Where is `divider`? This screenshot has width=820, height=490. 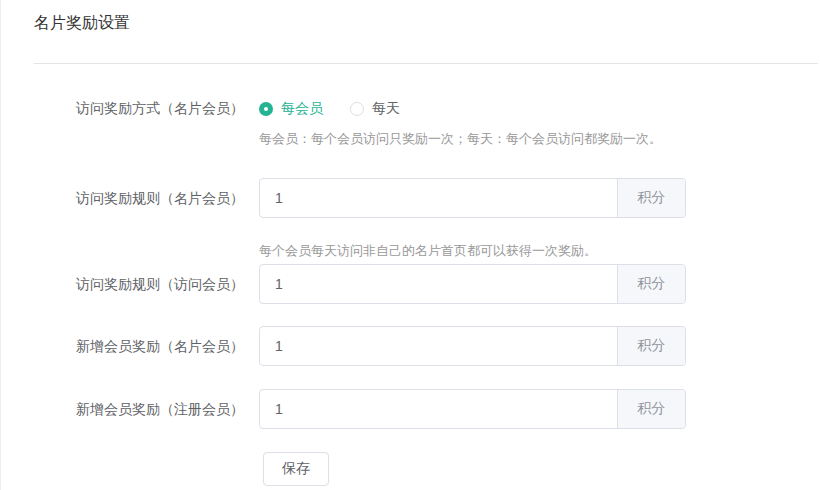
divider is located at coordinates (426, 64).